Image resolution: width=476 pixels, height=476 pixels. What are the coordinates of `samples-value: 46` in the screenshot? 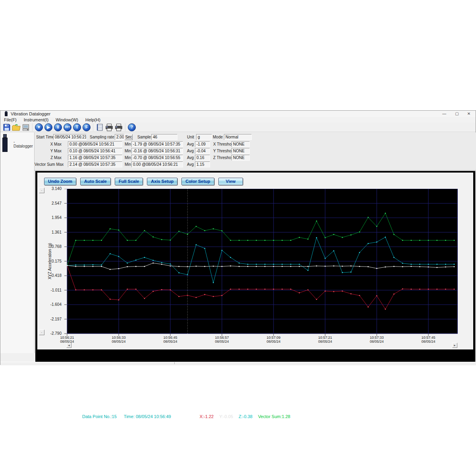 It's located at (164, 137).